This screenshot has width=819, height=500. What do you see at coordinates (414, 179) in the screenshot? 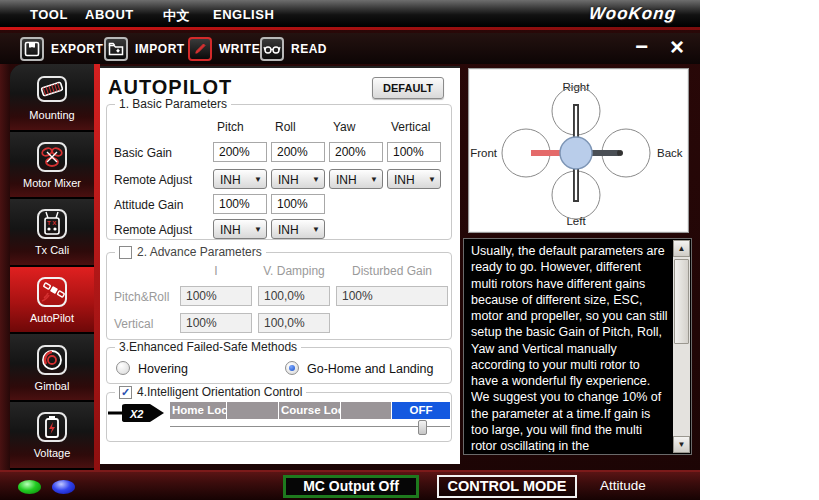
I see `remote-adjust-vertical-select: INH▼` at bounding box center [414, 179].